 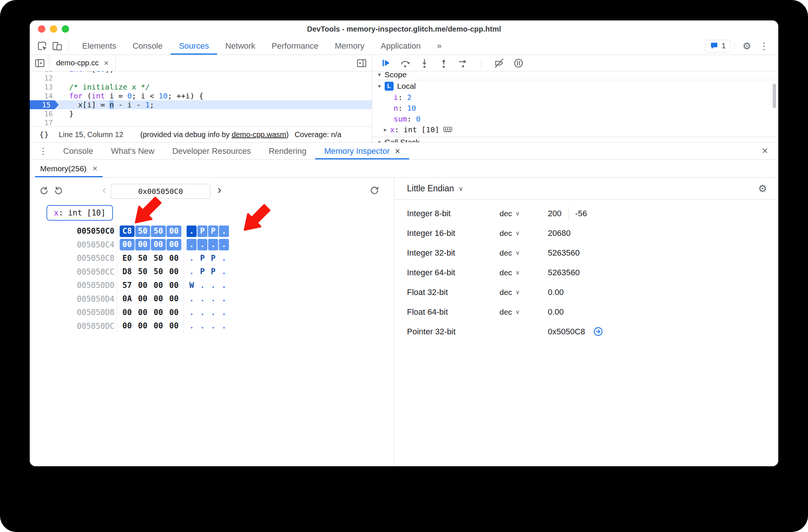 I want to click on drawer-tab-developer-resources: Developer Resources, so click(x=211, y=151).